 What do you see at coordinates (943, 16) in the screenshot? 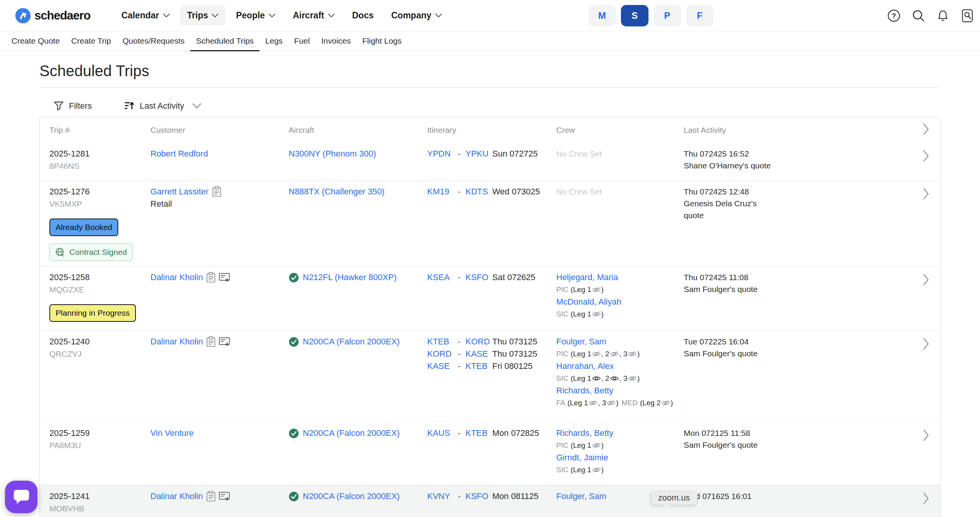
I see `notifications-icon` at bounding box center [943, 16].